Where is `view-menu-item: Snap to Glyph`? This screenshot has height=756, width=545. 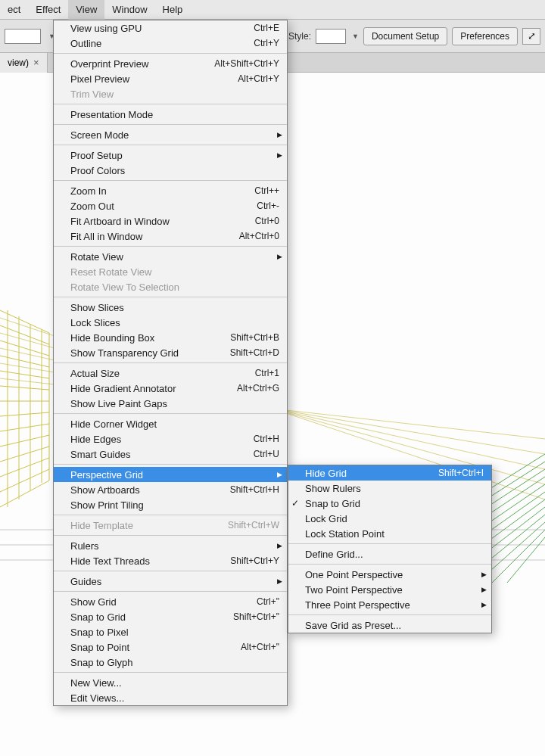
view-menu-item: Snap to Glyph is located at coordinates (170, 662).